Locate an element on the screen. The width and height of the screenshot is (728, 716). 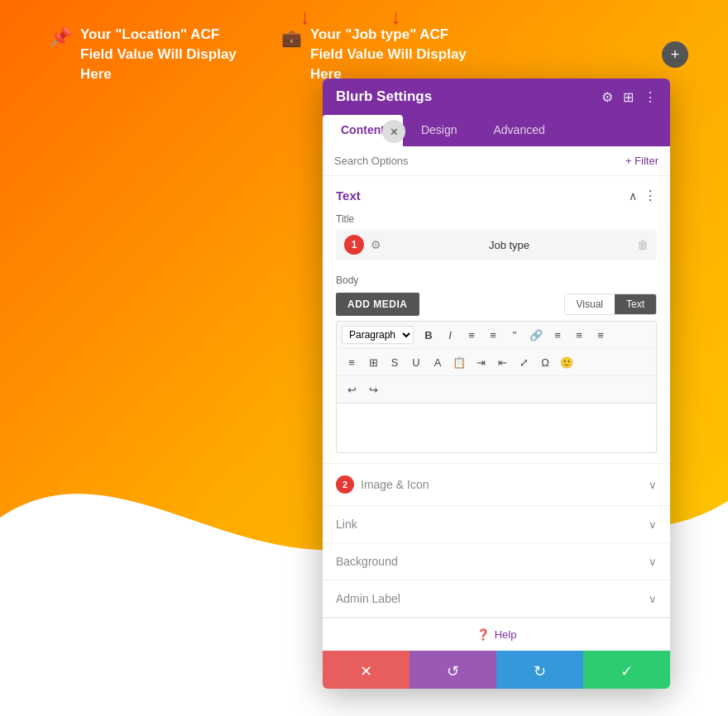
admin-label-section: Admin Label ∨ is located at coordinates (496, 599).